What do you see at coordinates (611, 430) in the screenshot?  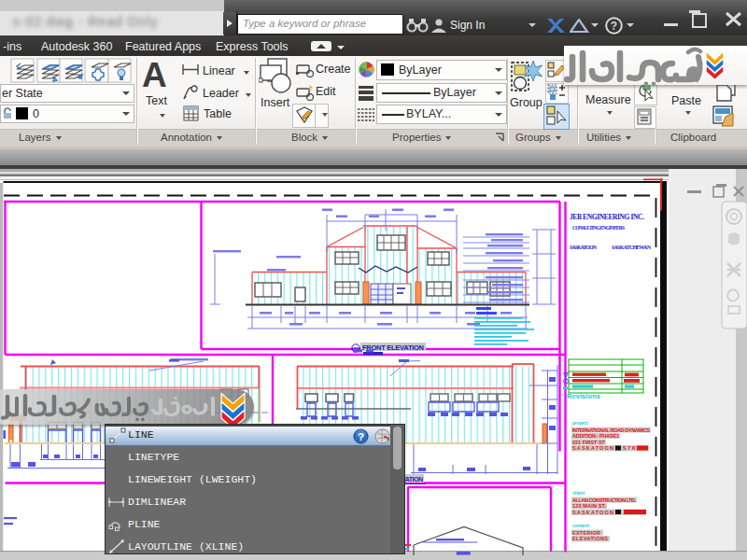 I see `svg-text: INTERNATIONAL ROAD DYNAMICS` at bounding box center [611, 430].